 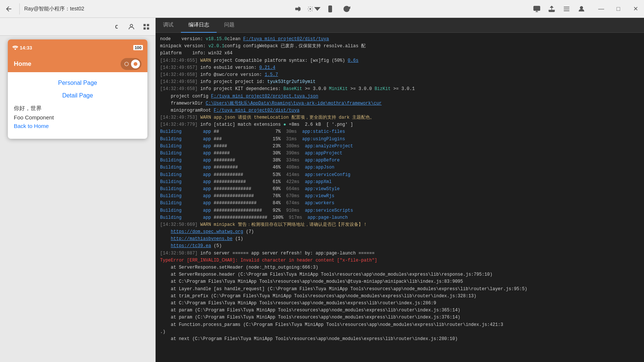 What do you see at coordinates (400, 275) in the screenshot?
I see `console-line: at ServerResponse.header (C:\Program Fil…` at bounding box center [400, 275].